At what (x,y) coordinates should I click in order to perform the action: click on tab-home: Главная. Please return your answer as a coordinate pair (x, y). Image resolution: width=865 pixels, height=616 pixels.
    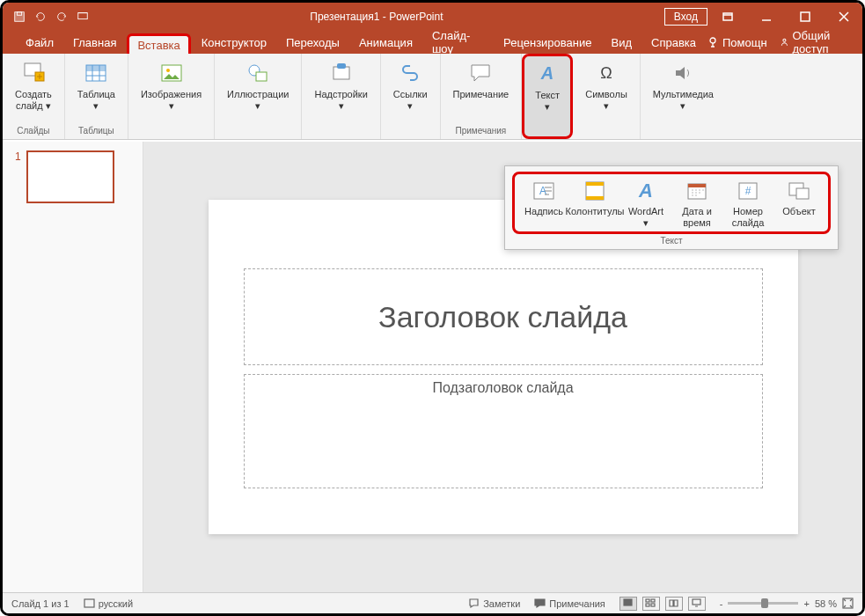
    Looking at the image, I should click on (95, 42).